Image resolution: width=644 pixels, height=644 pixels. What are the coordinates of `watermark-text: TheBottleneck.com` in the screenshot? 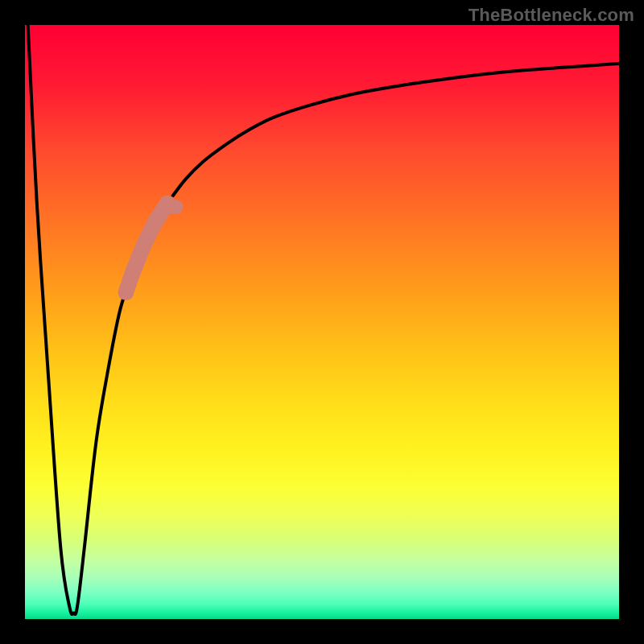 It's located at (551, 15).